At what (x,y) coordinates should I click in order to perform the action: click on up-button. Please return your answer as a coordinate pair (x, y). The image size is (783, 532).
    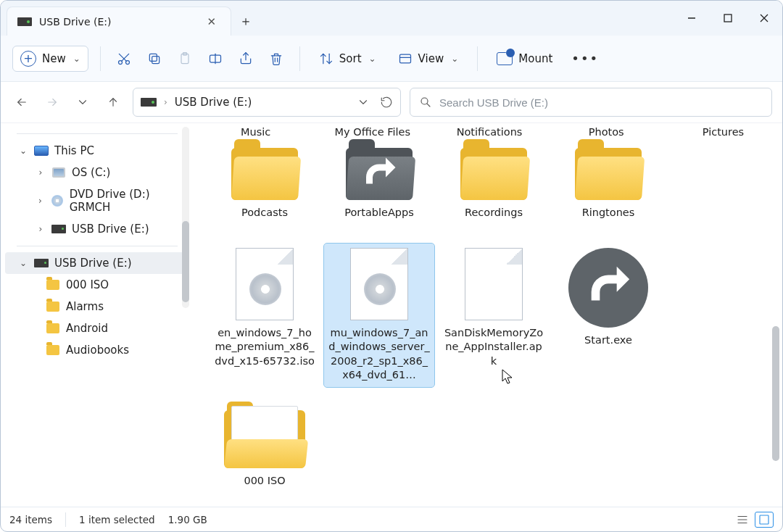
    Looking at the image, I should click on (113, 102).